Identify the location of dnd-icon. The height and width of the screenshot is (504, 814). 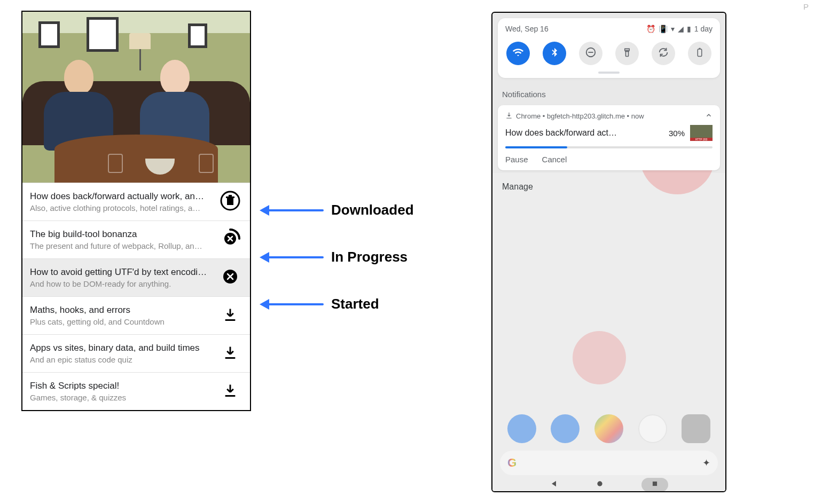
(591, 53).